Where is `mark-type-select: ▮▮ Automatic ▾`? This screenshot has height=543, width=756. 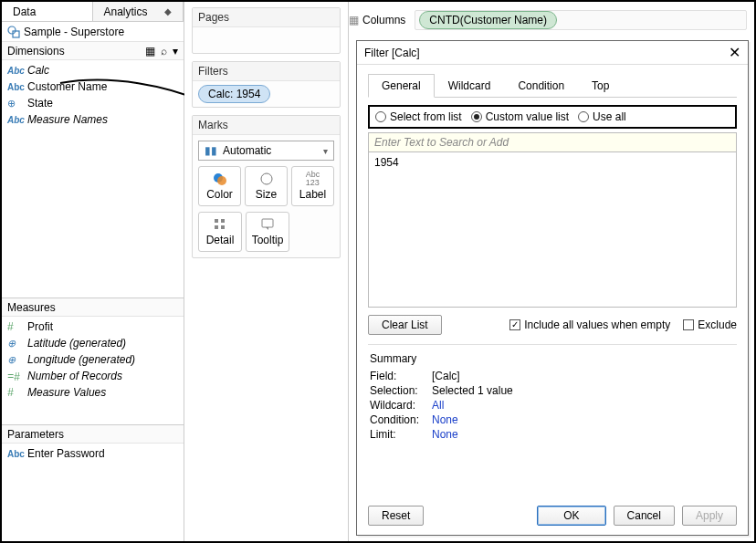 mark-type-select: ▮▮ Automatic ▾ is located at coordinates (267, 151).